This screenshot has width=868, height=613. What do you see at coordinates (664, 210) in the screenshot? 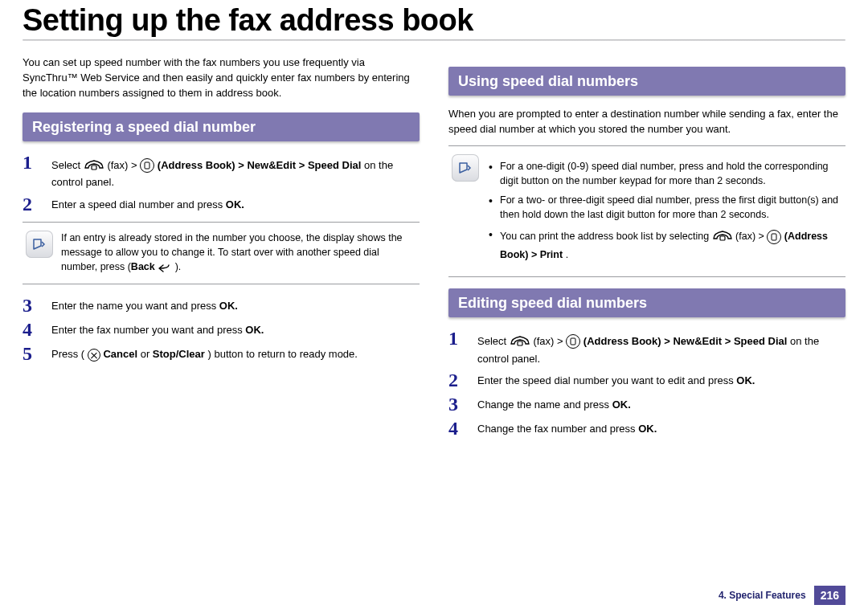
I see `note-text: For a one-digit (0-9) speed dial number,…` at bounding box center [664, 210].